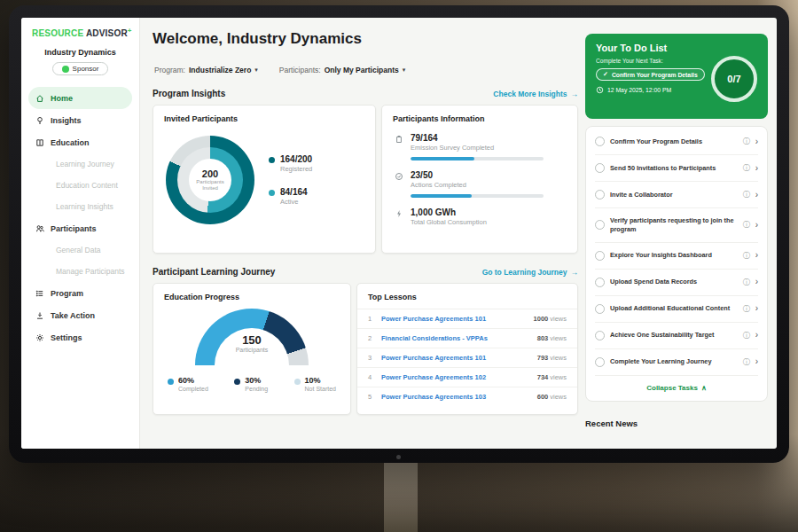 The height and width of the screenshot is (532, 798). What do you see at coordinates (449, 213) in the screenshot?
I see `global-consumption-value: 1,000 GWh` at bounding box center [449, 213].